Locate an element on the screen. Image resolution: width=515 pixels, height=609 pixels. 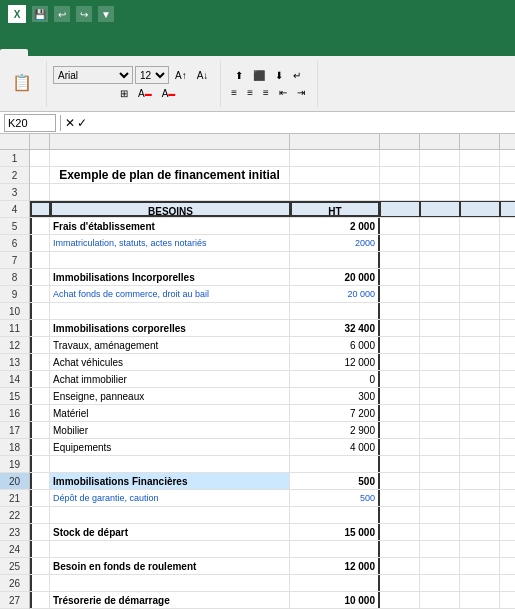
cell-b-2: Exemple de plan de financement initial is located at coordinates (170, 175).